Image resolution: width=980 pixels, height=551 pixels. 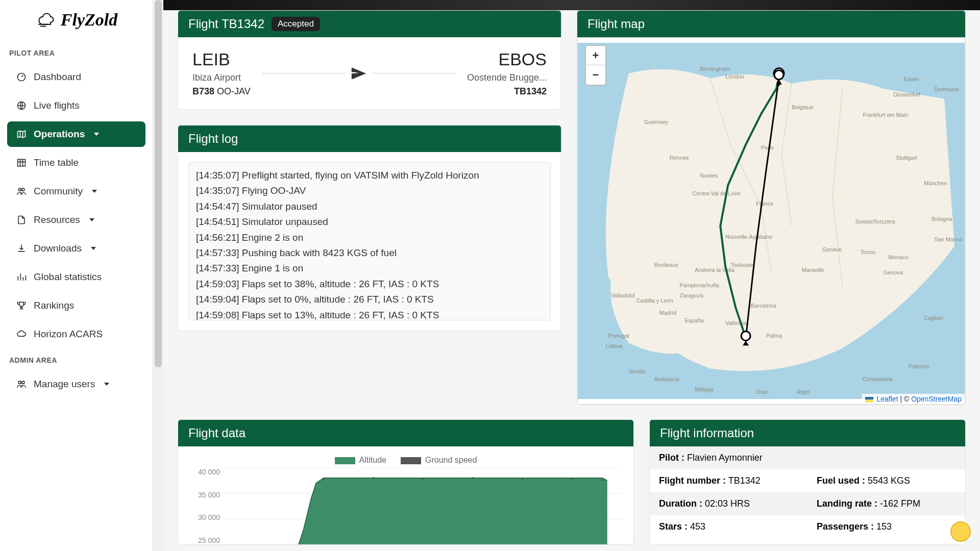 What do you see at coordinates (406, 433) in the screenshot?
I see `flight-data-header: Flight data` at bounding box center [406, 433].